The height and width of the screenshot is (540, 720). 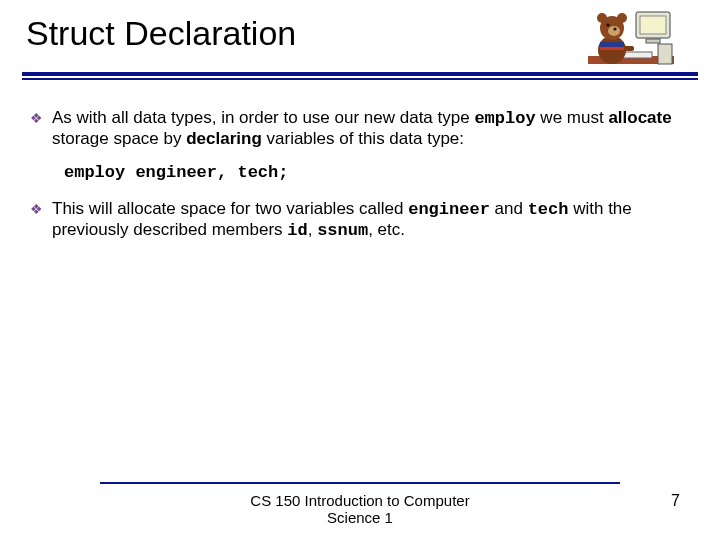 I want to click on text-run: and, so click(x=509, y=208).